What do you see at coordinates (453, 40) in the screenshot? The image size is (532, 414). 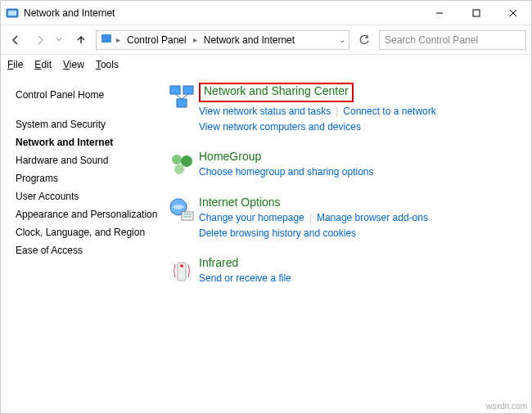 I see `search-input: Search Control Panel` at bounding box center [453, 40].